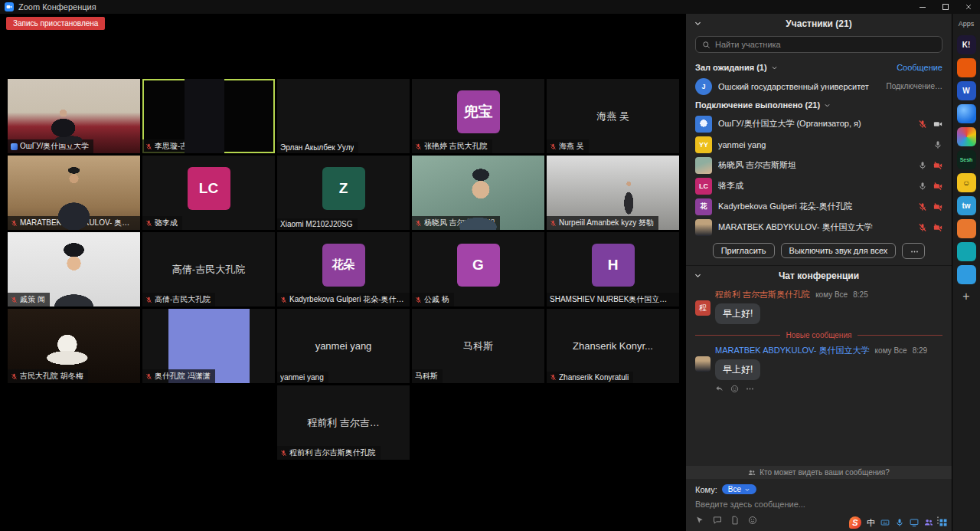  I want to click on avatar: H, so click(613, 265).